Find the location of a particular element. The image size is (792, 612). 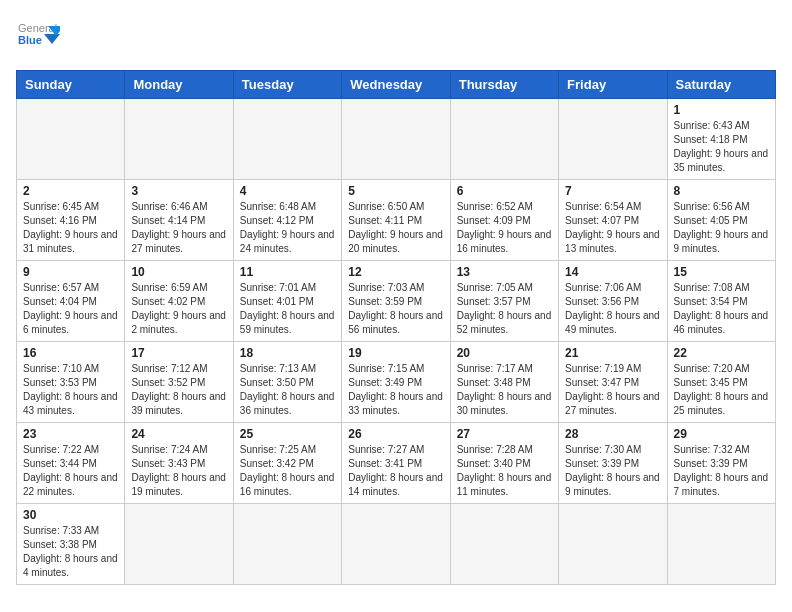

day-number: 2 is located at coordinates (70, 191).